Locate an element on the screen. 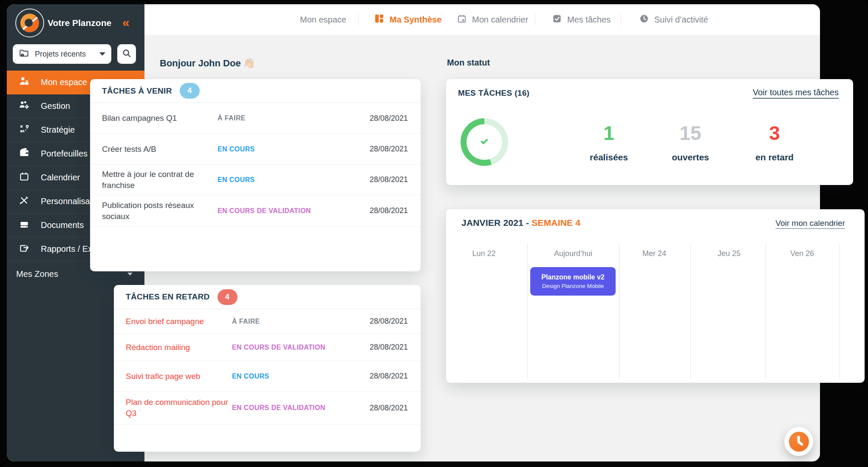  task-row: Publication posts réseaux sociaux EN COU… is located at coordinates (255, 211).